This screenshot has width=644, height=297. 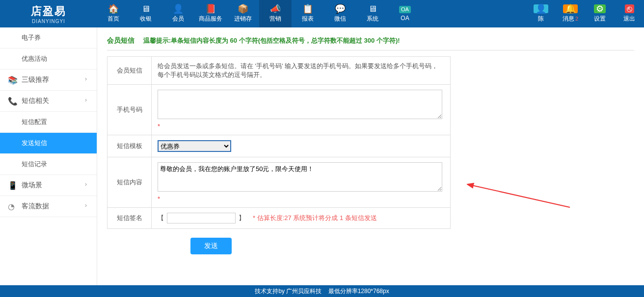 I want to click on sidebar-label: 三级推荐, so click(x=35, y=79).